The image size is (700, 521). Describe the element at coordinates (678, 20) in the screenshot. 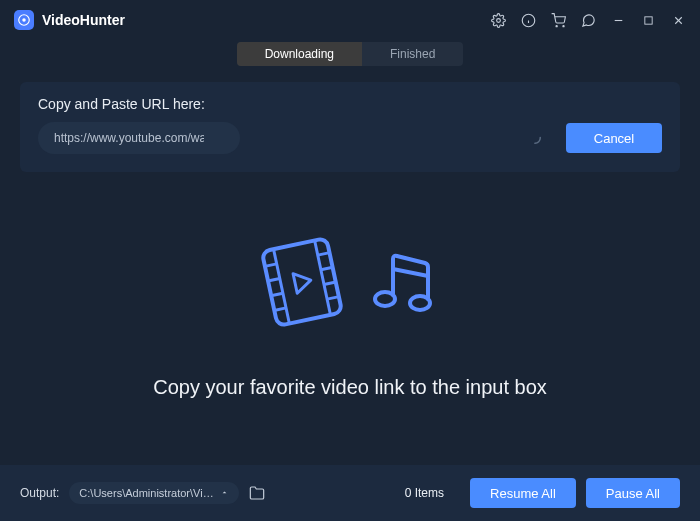

I see `close-icon` at that location.